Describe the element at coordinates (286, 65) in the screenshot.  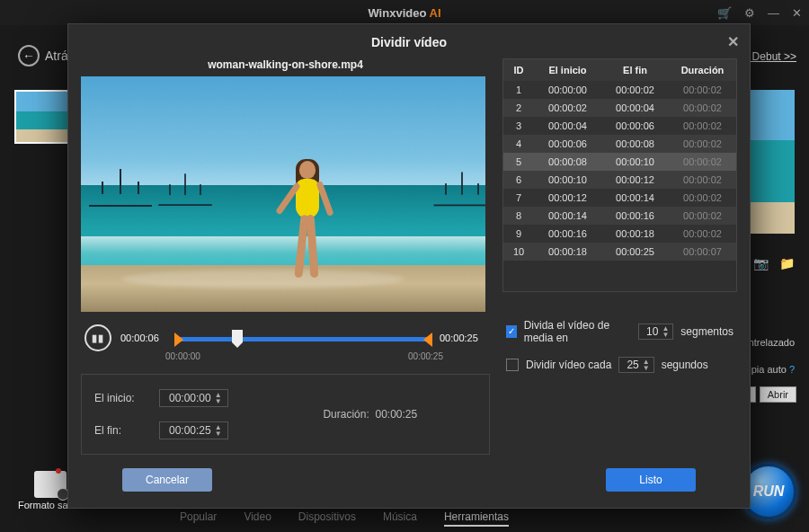
I see `source-filename: woman-walking-on-shore.mp4` at that location.